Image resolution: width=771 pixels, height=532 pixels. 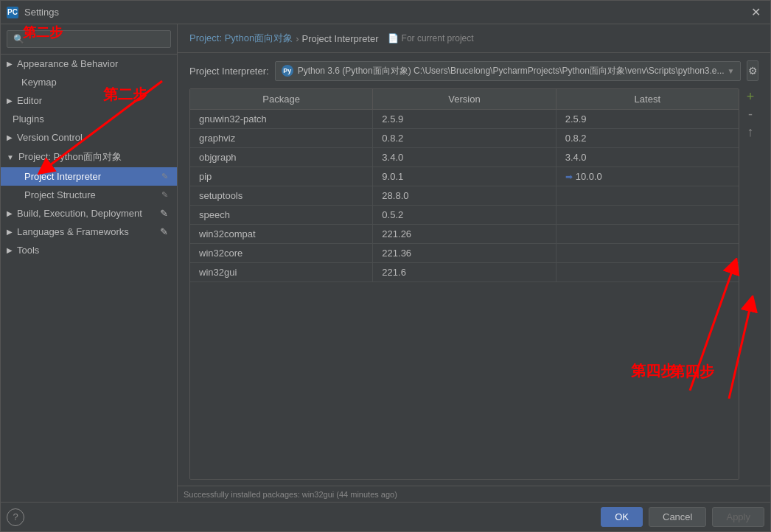 I want to click on interpreter-select-text: Python 3.6 (Python面向对象) C:\Users\Brucelo…, so click(x=512, y=71).